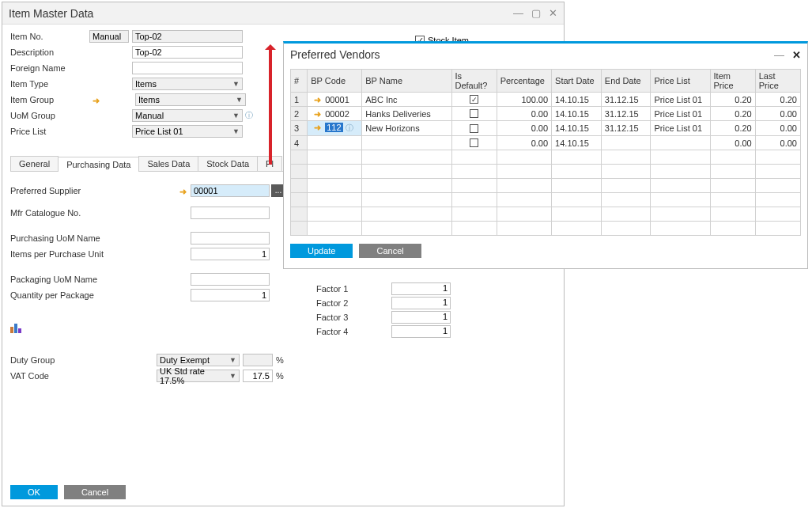 The width and height of the screenshot is (812, 508). I want to click on col-header: BP Name, so click(406, 81).